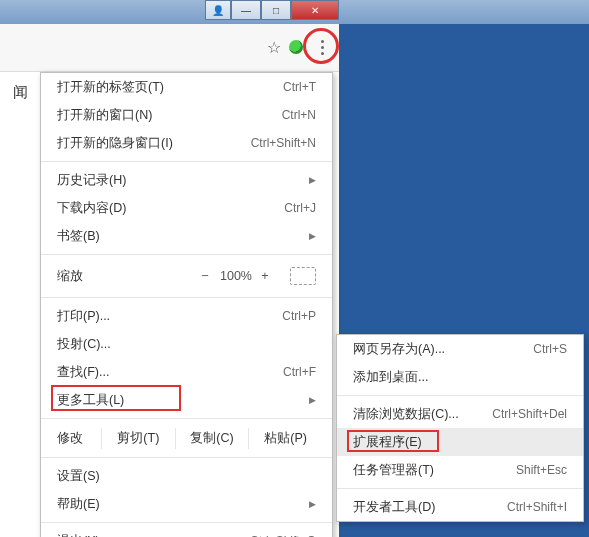 The image size is (589, 537). I want to click on menu-label: 扩展程序(E), so click(388, 442).